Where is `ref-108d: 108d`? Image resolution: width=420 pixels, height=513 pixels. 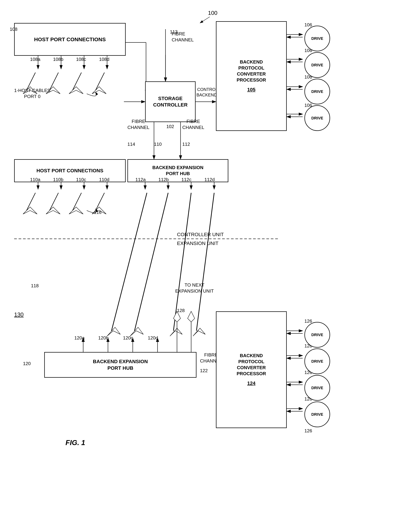
ref-108d: 108d is located at coordinates (104, 59).